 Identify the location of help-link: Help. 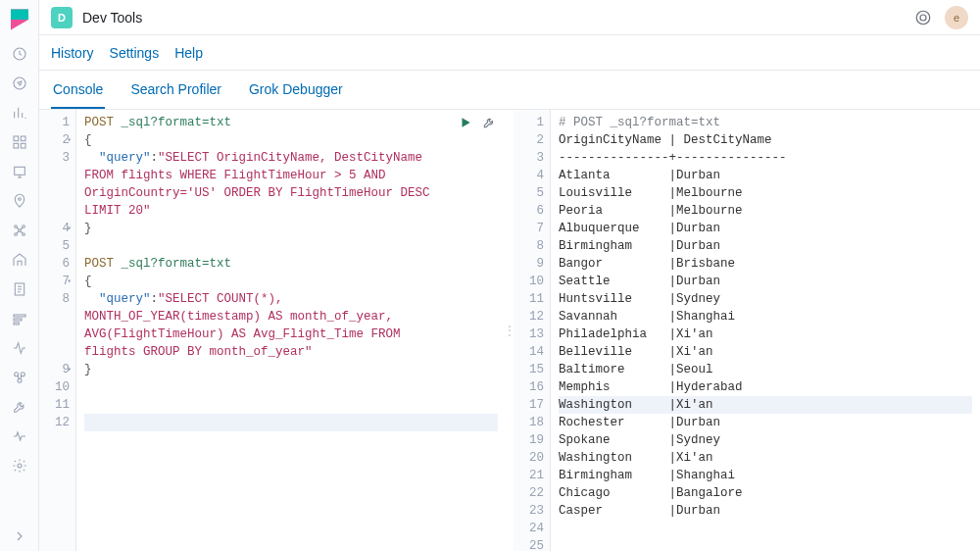
(188, 53).